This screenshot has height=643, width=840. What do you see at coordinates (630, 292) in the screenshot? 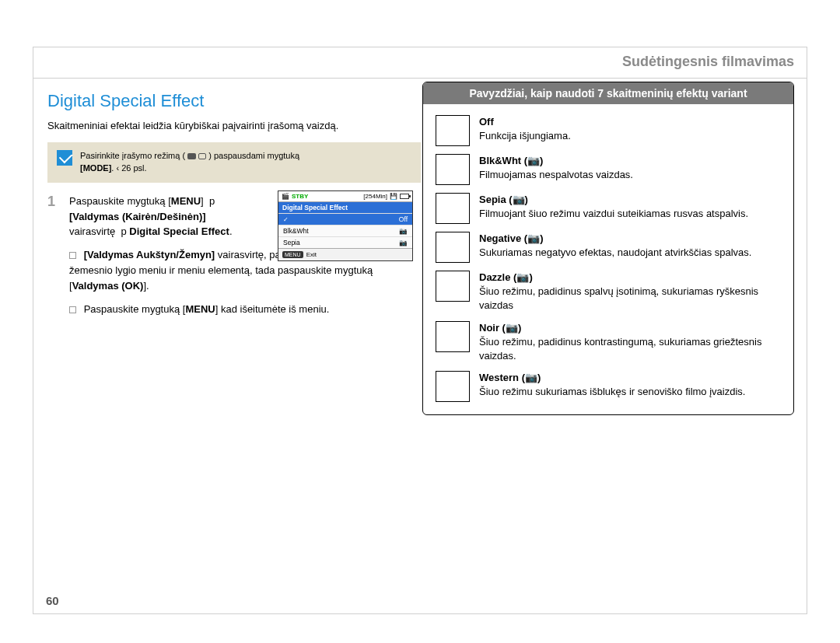
I see `effect-text: Dazzle (📷) Šiuo režimu, padidinus spalvų…` at bounding box center [630, 292].